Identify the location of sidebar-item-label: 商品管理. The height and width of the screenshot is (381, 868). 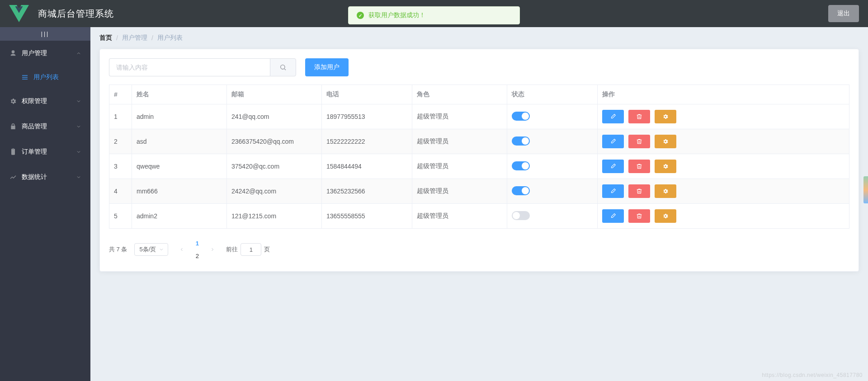
(34, 127).